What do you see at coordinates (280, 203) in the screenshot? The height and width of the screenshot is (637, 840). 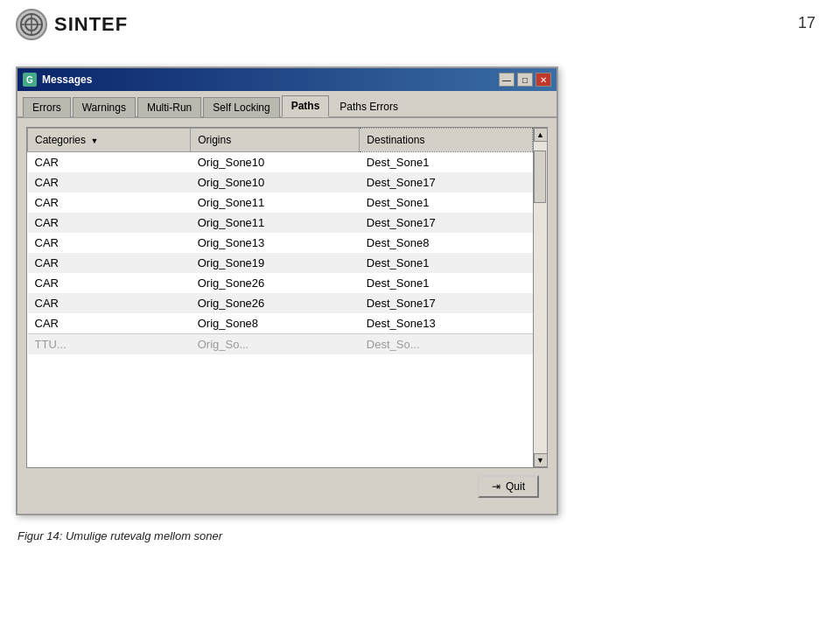 I see `table-row: CAROrig_Sone11Dest_Sone1` at bounding box center [280, 203].